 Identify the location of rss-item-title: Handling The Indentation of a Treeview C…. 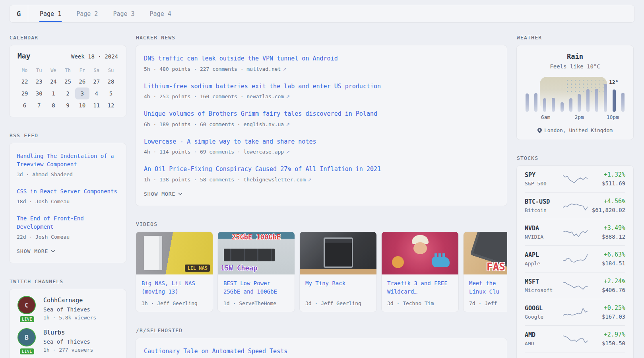
(68, 160).